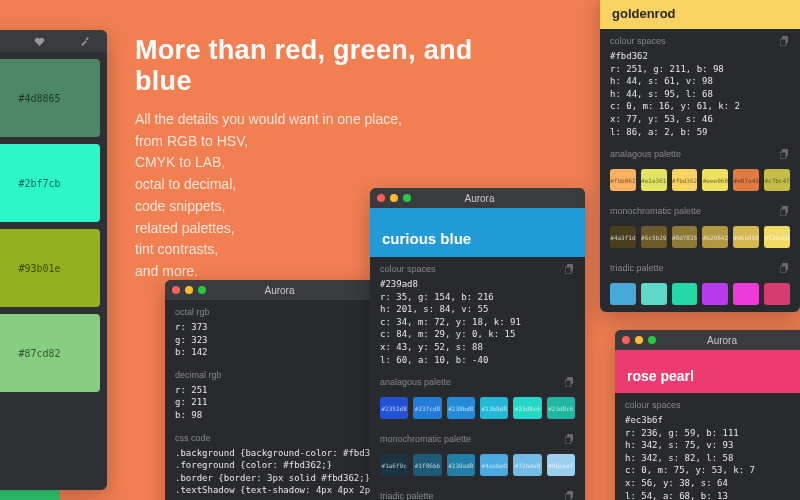  What do you see at coordinates (394, 408) in the screenshot?
I see `palette-swatch: #2352d8` at bounding box center [394, 408].